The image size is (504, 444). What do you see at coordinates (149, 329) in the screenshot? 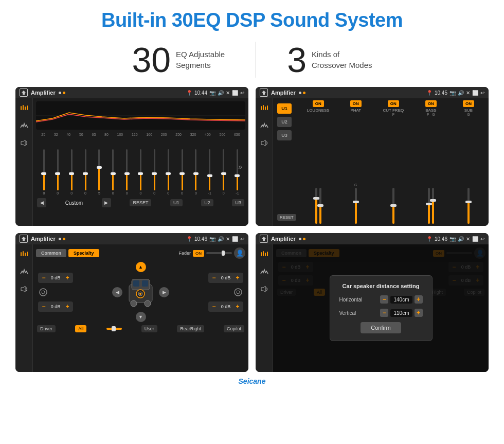
I see `lbl-user: User` at bounding box center [149, 329].